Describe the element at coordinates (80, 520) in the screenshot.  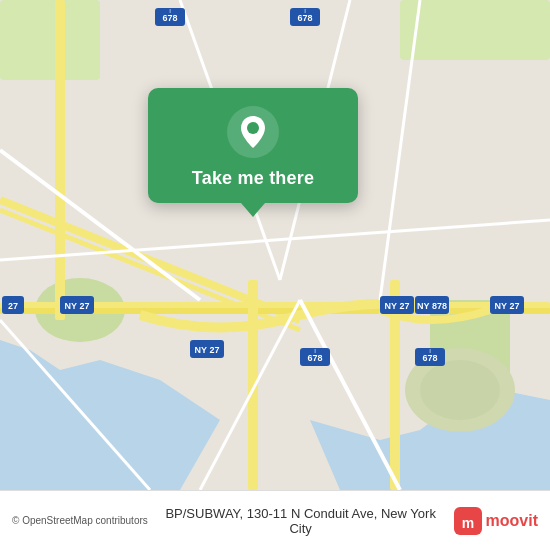
I see `osm-credit: © OpenStreetMap contributors` at that location.